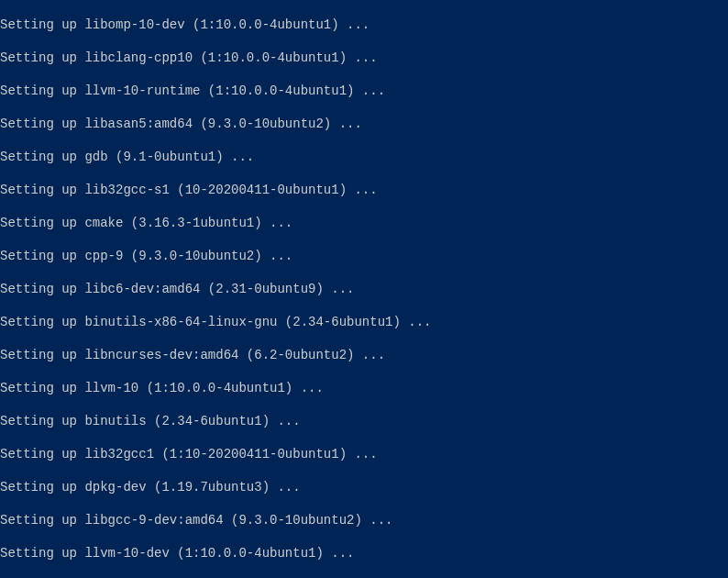 This screenshot has width=728, height=578. Describe the element at coordinates (364, 322) in the screenshot. I see `terminal-line: Setting up binutils-x86-64-linux-gnu (2.…` at that location.